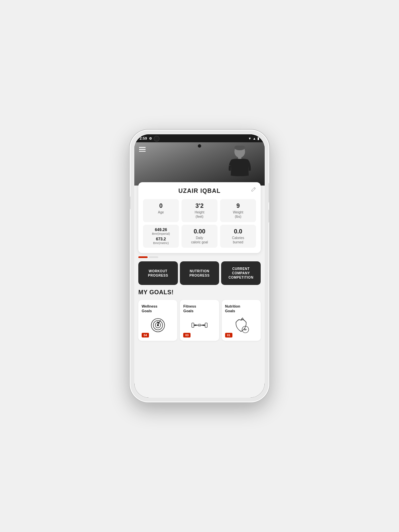 This screenshot has width=399, height=532. I want to click on hero-figure, so click(240, 166).